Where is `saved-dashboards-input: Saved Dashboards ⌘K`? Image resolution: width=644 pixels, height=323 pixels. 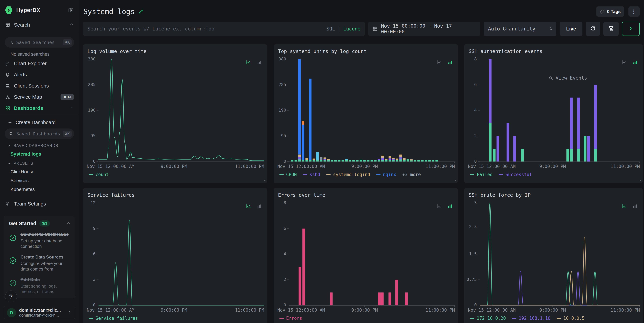
saved-dashboards-input: Saved Dashboards ⌘K is located at coordinates (40, 134).